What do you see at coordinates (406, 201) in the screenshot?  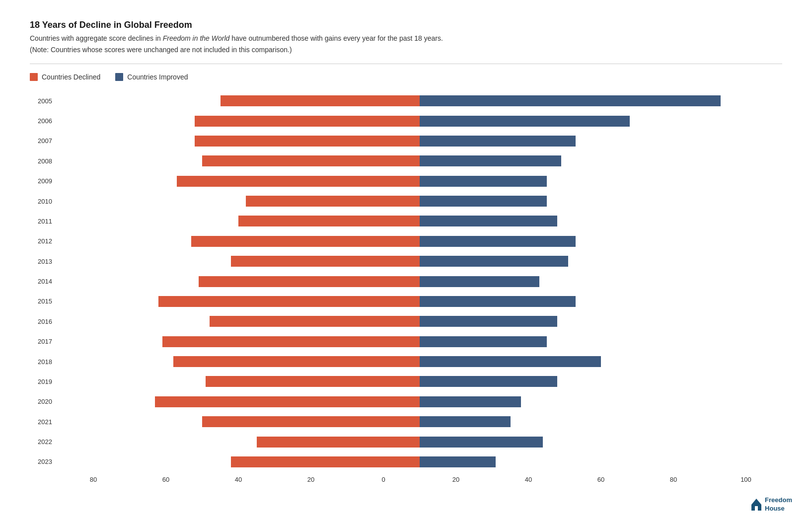 I see `bar-row: 2010` at bounding box center [406, 201].